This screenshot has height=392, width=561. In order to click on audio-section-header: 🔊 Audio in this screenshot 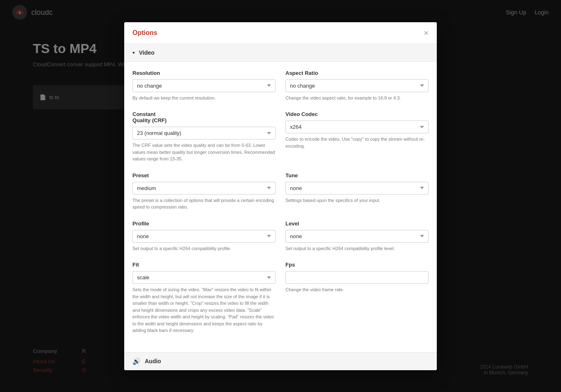, I will do `click(280, 361)`.